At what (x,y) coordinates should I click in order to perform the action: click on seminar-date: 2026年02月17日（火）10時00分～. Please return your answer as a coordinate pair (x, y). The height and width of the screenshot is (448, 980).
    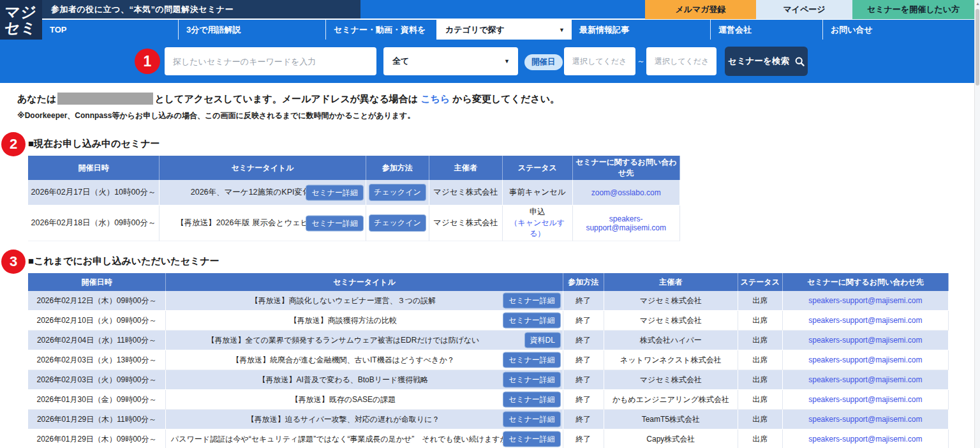
    Looking at the image, I should click on (94, 193).